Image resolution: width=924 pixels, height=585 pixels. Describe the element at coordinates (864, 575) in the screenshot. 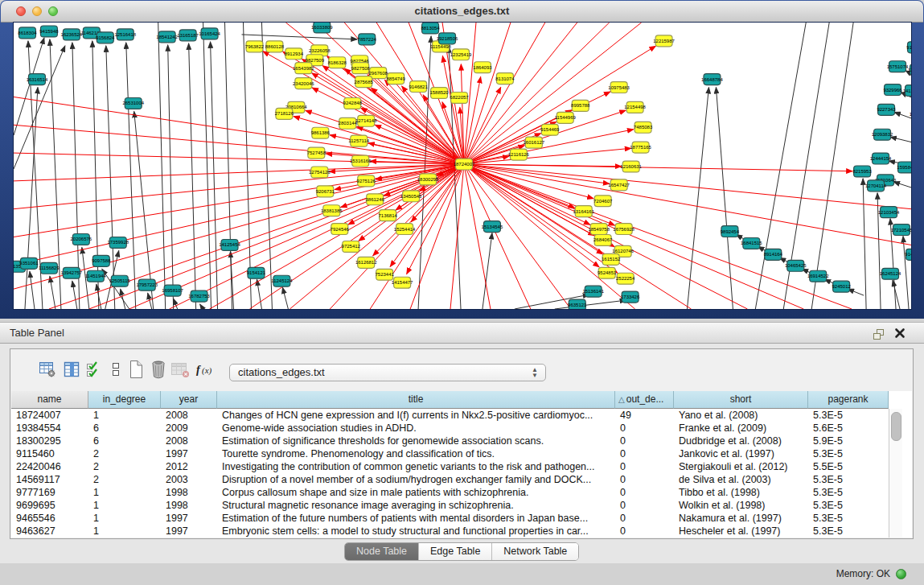

I see `memory-status-label: Memory: OK` at that location.